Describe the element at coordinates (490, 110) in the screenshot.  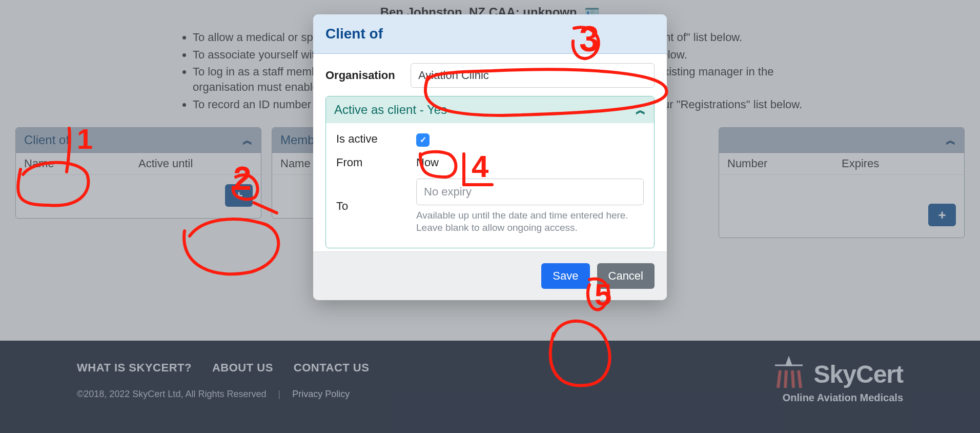
I see `active-section-head: Active as client - Yes ︽` at that location.